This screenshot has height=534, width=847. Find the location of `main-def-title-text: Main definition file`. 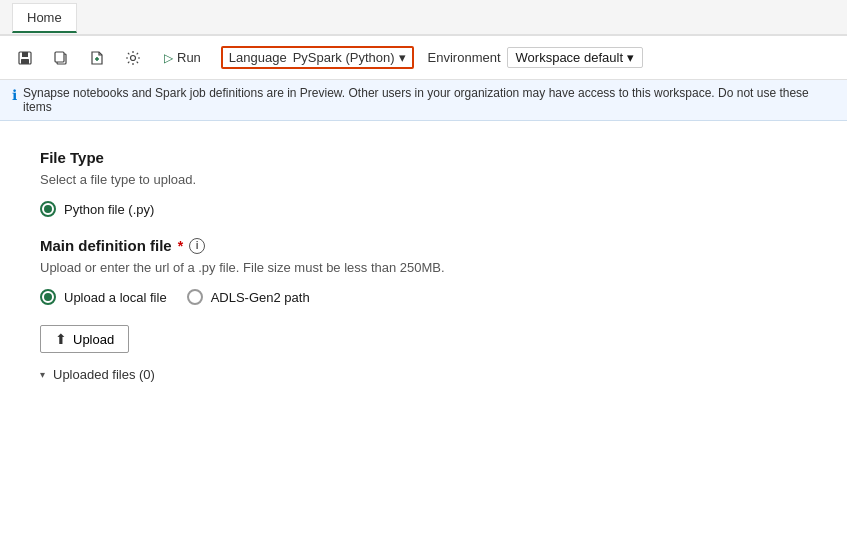

main-def-title-text: Main definition file is located at coordinates (106, 246).